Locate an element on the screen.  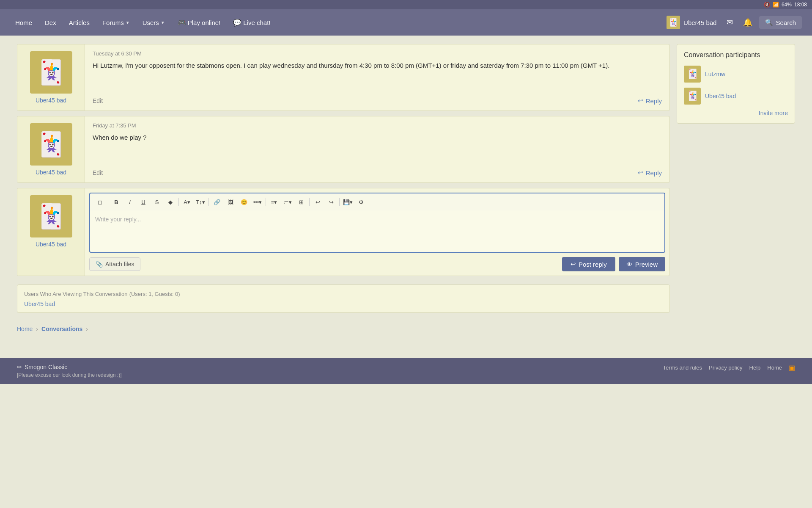
nav-users: Users ▼ is located at coordinates (154, 23).